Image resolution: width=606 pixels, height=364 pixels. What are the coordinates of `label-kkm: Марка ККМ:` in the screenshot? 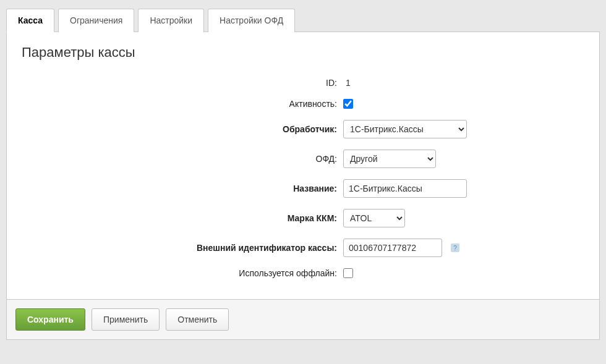 It's located at (182, 218).